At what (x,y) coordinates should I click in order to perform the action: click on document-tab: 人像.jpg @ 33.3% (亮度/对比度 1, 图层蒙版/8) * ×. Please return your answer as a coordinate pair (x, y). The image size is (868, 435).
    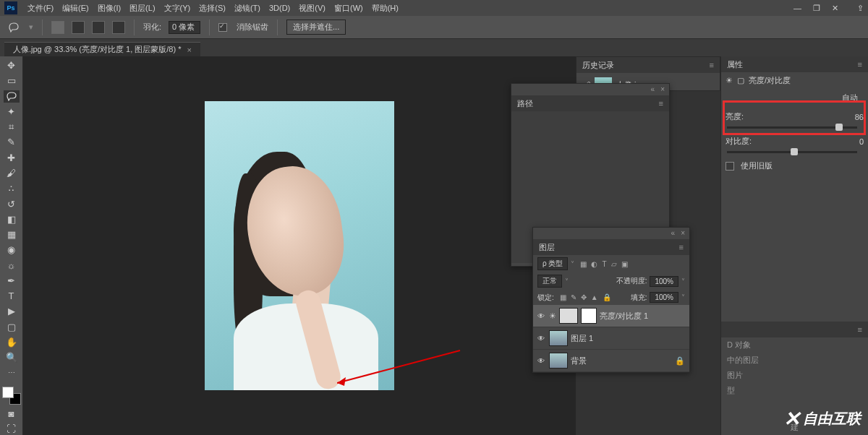
    Looking at the image, I should click on (103, 49).